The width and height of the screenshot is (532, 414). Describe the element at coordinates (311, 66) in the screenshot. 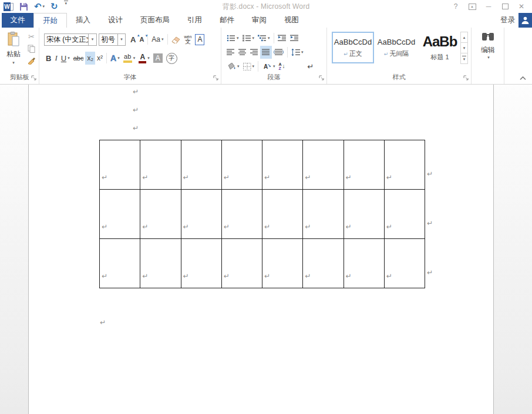

I see `show-hide-marks-button: ↵` at that location.